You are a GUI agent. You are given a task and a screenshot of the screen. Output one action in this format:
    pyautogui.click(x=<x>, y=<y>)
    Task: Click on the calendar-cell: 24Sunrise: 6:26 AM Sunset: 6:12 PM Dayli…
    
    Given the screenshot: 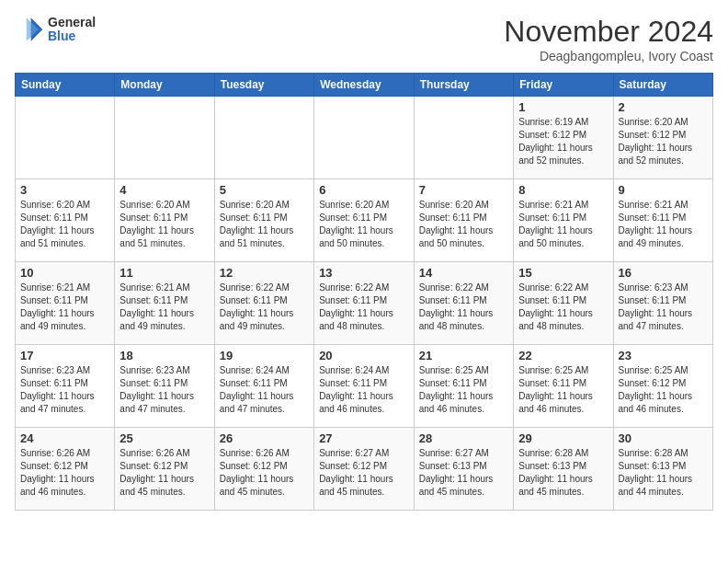 What is the action you would take?
    pyautogui.click(x=65, y=469)
    